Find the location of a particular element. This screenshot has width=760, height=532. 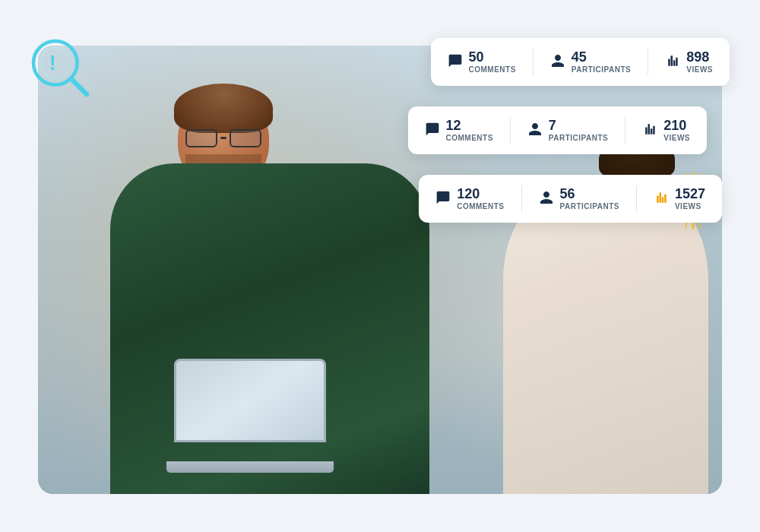

participants-label-1: PARTICIPANTS is located at coordinates (601, 70).